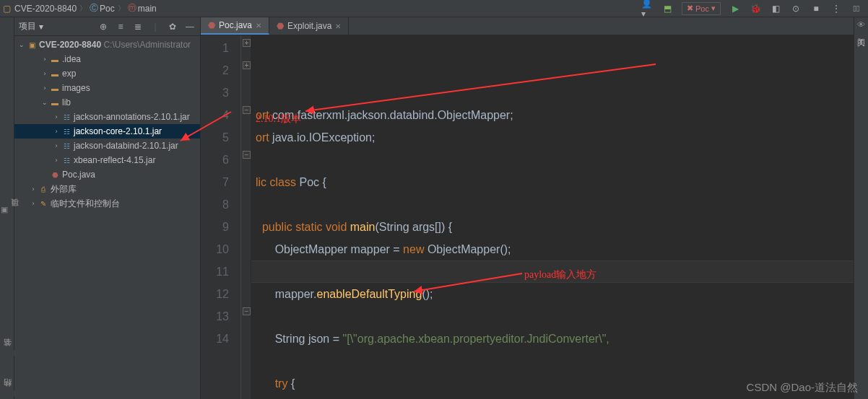  Describe the element at coordinates (190, 27) in the screenshot. I see `hide-icon: —` at that location.